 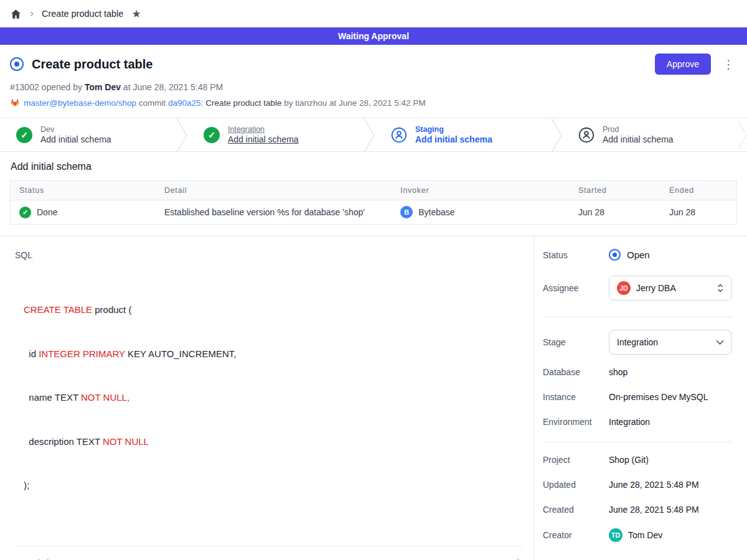 What do you see at coordinates (82, 14) in the screenshot?
I see `breadcrumb-current-page: Create product table` at bounding box center [82, 14].